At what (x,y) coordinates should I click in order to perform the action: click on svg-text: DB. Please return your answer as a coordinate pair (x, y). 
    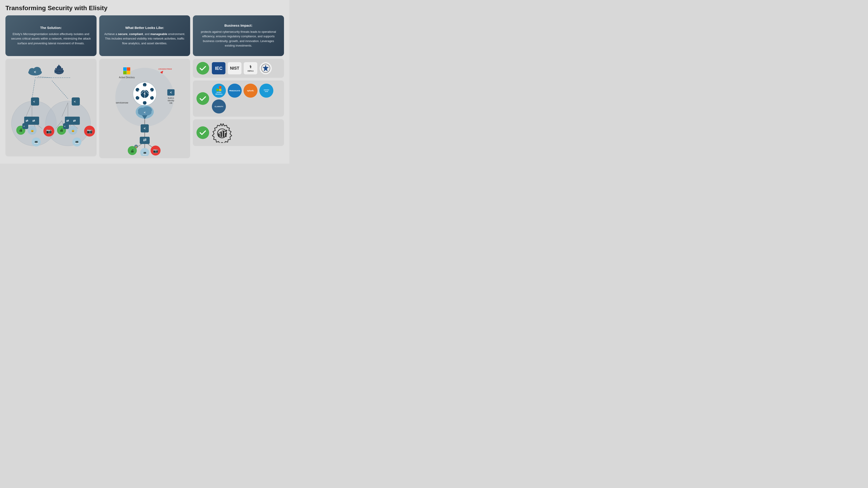
    Looking at the image, I should click on (171, 103).